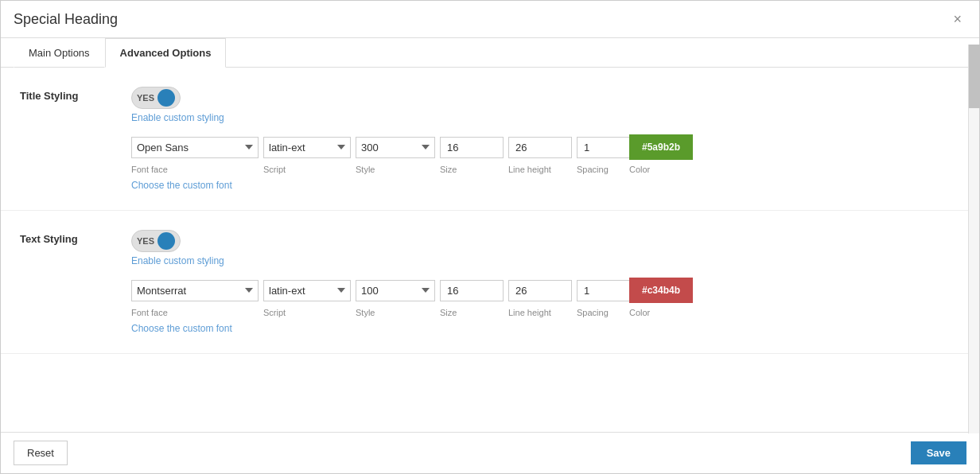 Image resolution: width=980 pixels, height=474 pixels. Describe the element at coordinates (150, 169) in the screenshot. I see `title-font-face-label: Font face` at that location.